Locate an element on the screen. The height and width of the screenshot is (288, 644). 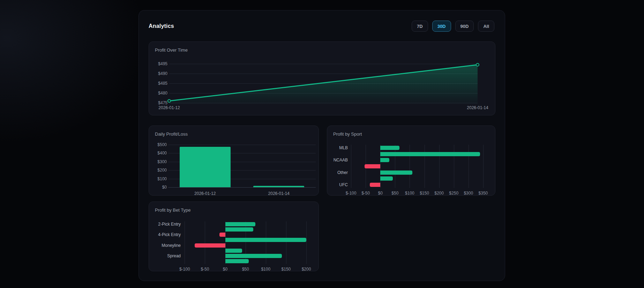
x-axis-tick-label: 2026-01-14 is located at coordinates (279, 194).